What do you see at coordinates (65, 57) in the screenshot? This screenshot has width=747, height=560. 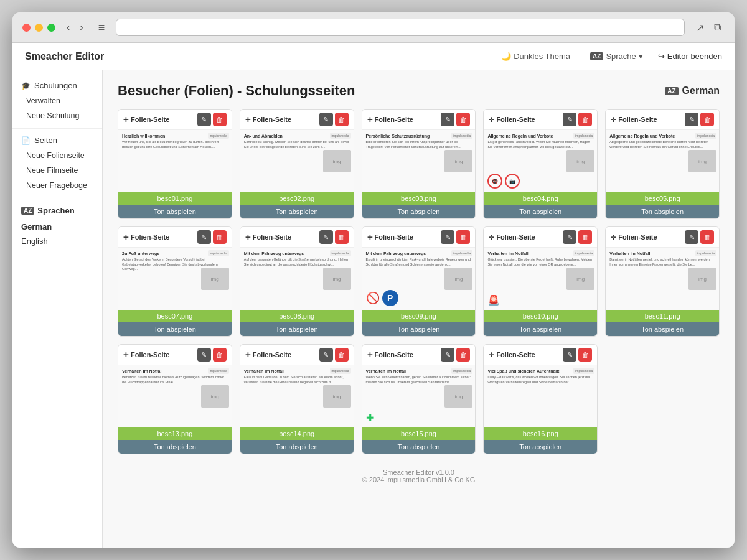 I see `app-title: Smeacher Editor` at bounding box center [65, 57].